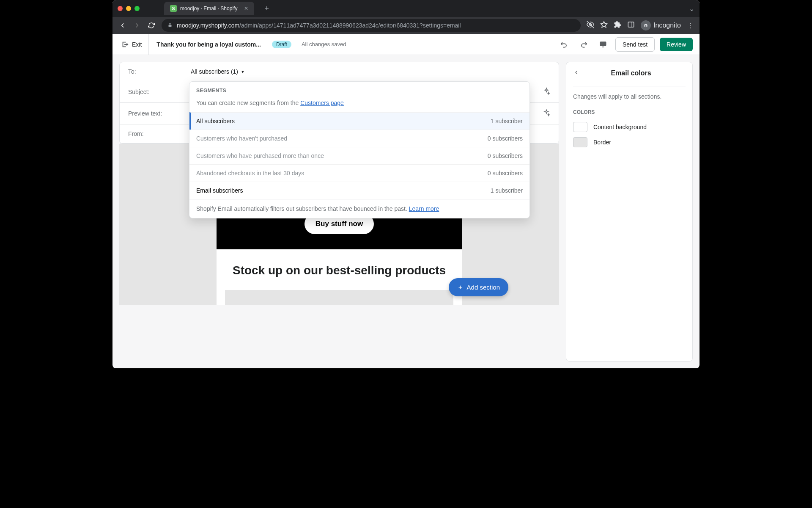  What do you see at coordinates (483, 287) in the screenshot?
I see `add-section-label: Add section` at bounding box center [483, 287].